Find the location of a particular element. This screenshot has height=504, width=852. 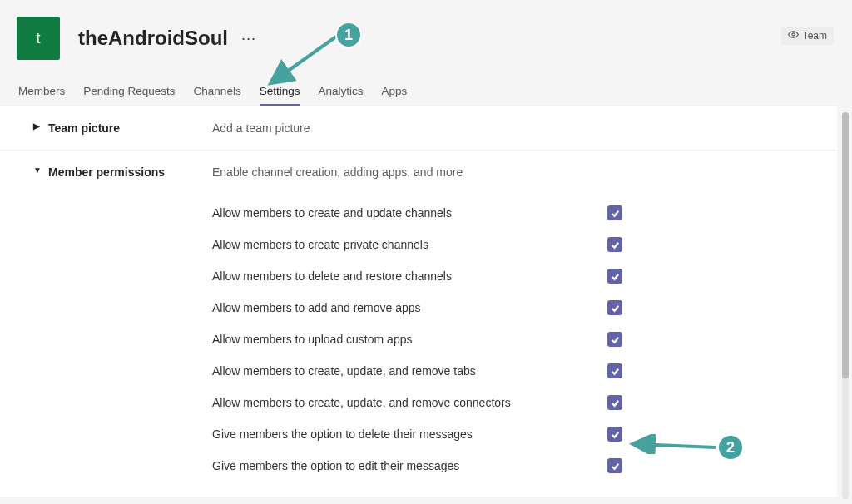

permission-row: Allow members to create private channels is located at coordinates (513, 245).